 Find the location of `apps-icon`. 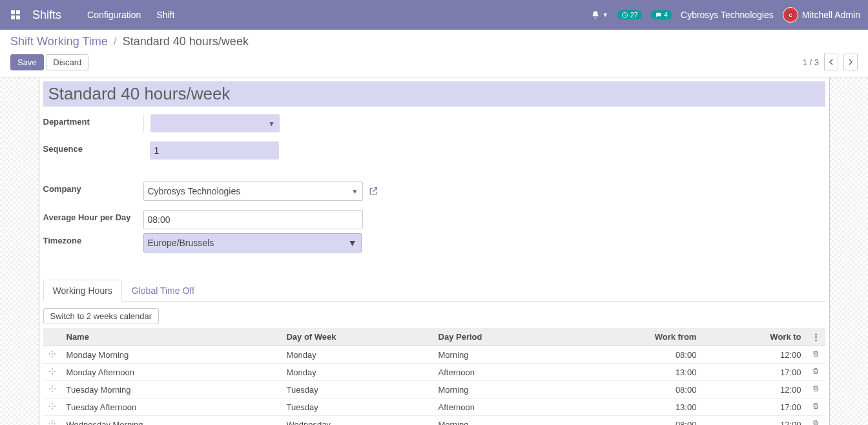

apps-icon is located at coordinates (16, 15).